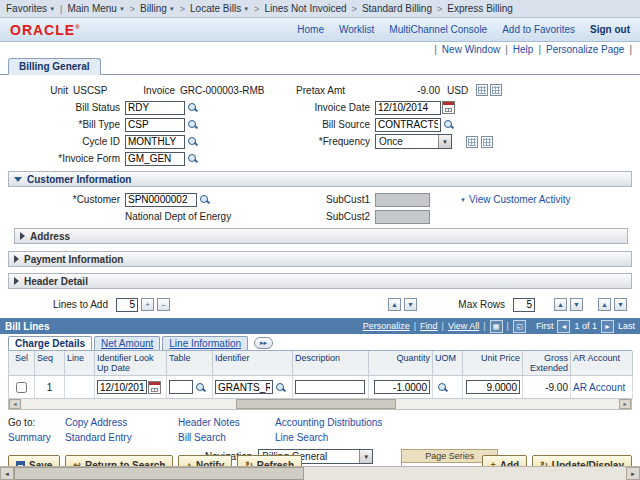 The height and width of the screenshot is (480, 640). I want to click on show-all-columns-icon: ▸▸, so click(264, 343).